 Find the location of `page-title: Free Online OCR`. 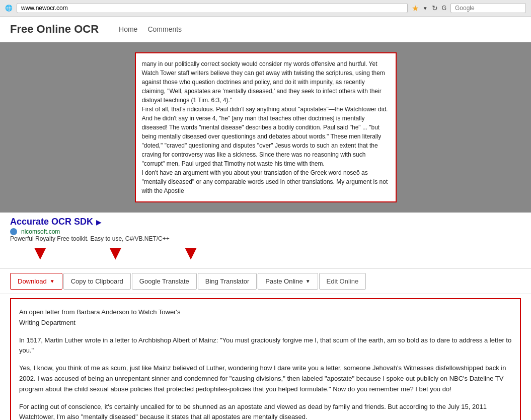

page-title: Free Online OCR is located at coordinates (54, 29).